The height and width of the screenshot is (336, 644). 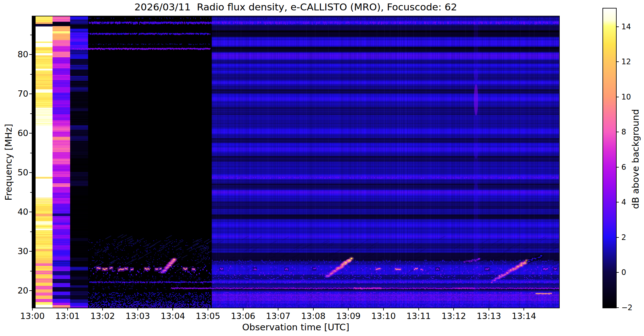 I want to click on x-tick-label: 13:13, so click(x=489, y=316).